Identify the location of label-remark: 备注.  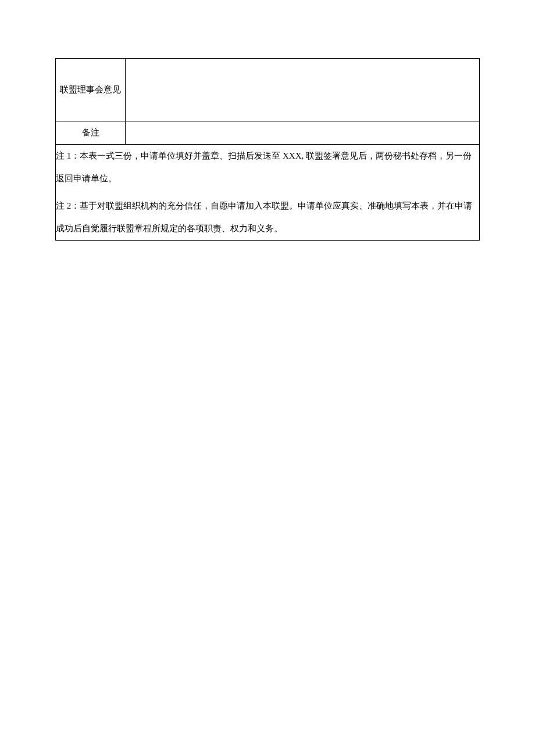
(91, 133).